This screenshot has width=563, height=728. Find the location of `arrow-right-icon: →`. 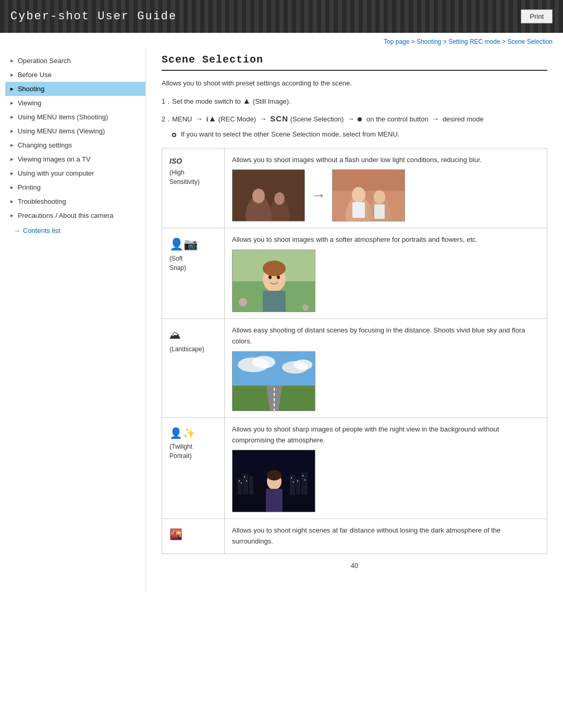

arrow-right-icon: → is located at coordinates (17, 230).